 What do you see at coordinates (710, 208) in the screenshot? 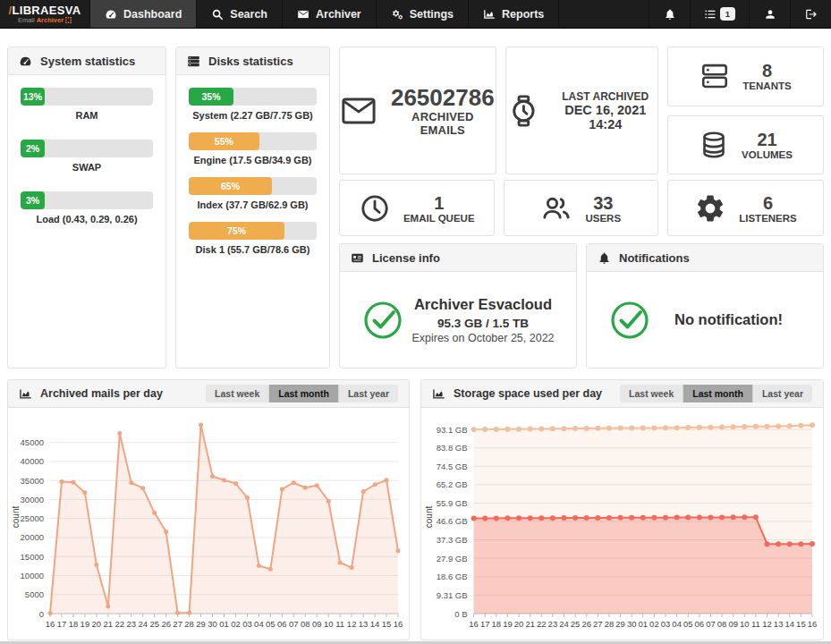
I see `gear-icon` at bounding box center [710, 208].